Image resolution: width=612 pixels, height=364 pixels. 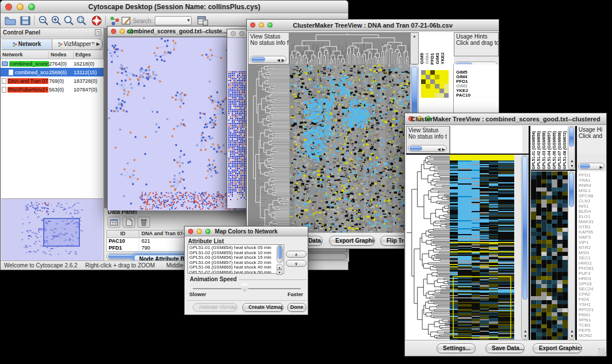 What do you see at coordinates (350, 48) in the screenshot?
I see `treeview1-column-dendrogram` at bounding box center [350, 48].